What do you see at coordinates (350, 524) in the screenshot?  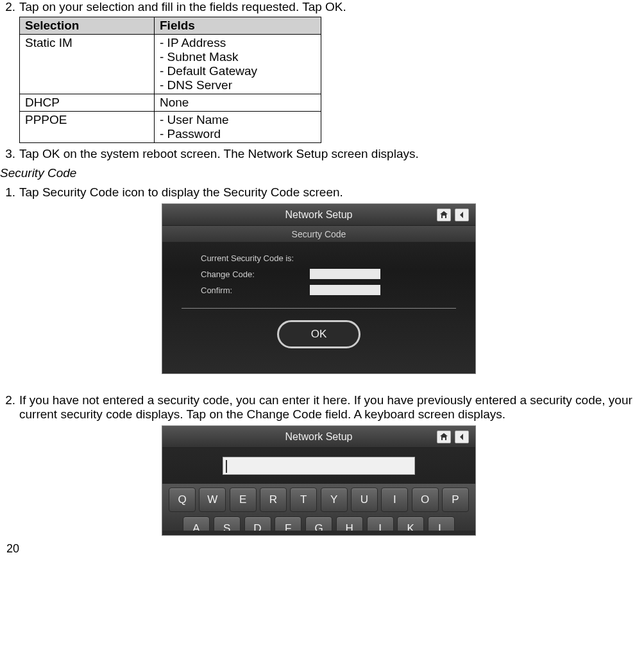 I see `key-h: H` at bounding box center [350, 524].